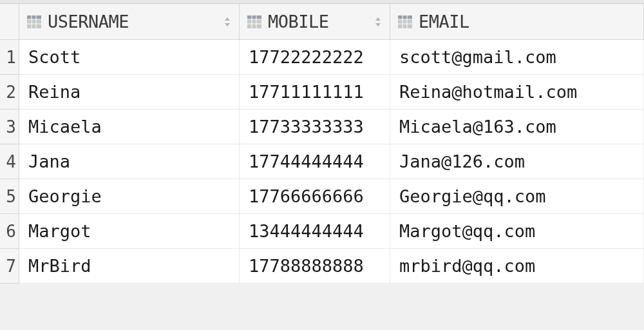 The height and width of the screenshot is (330, 644). I want to click on cell-mobile: 17733333333, so click(315, 127).